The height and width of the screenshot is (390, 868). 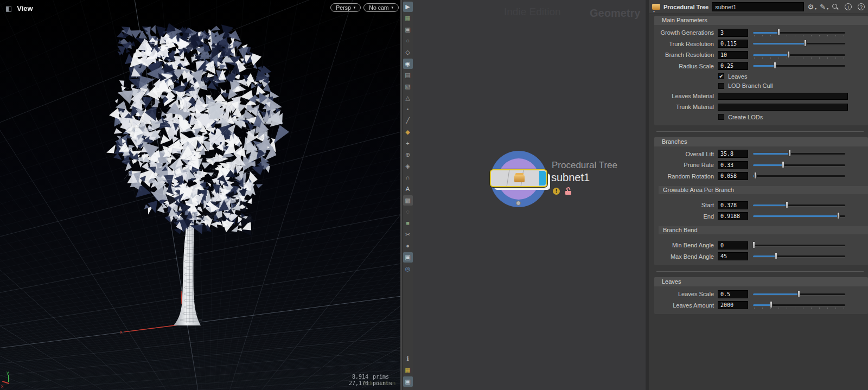 I want to click on text-tool-icon: A, so click(x=408, y=189).